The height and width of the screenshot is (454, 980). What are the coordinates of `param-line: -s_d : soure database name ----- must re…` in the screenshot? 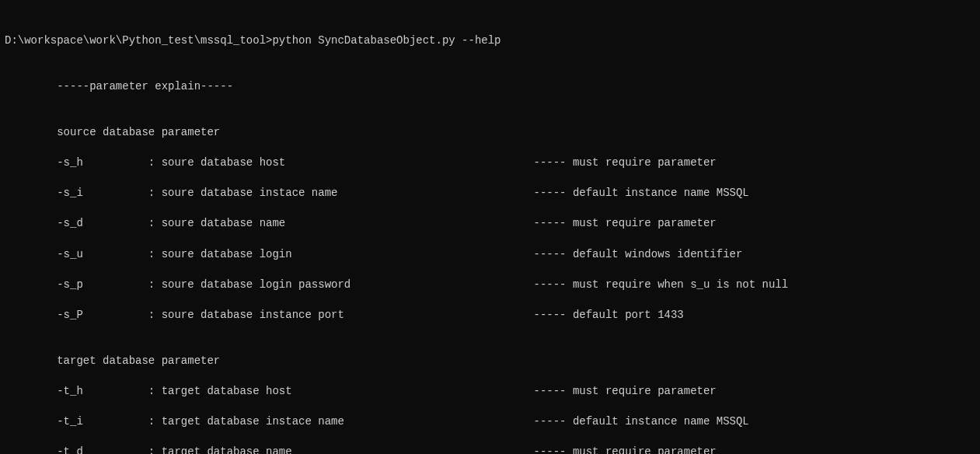 It's located at (490, 224).